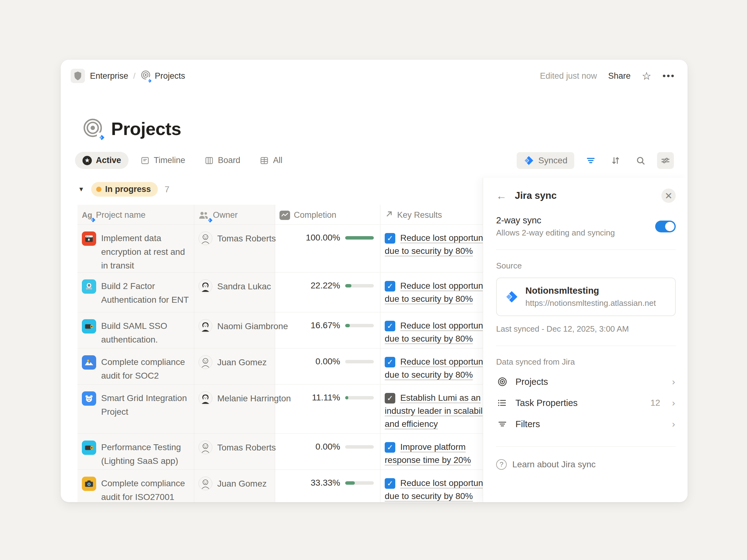  I want to click on jira-source-card: Notionsmltesting https://notionsmltestin…, so click(586, 297).